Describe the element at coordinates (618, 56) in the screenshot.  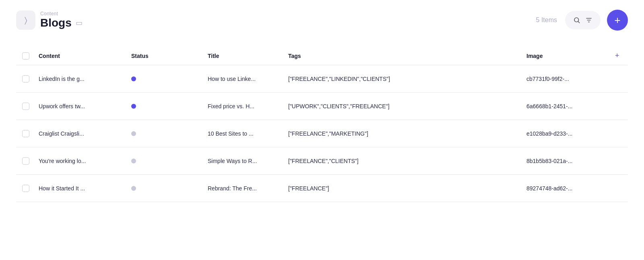
I see `add-column-icon: +` at that location.